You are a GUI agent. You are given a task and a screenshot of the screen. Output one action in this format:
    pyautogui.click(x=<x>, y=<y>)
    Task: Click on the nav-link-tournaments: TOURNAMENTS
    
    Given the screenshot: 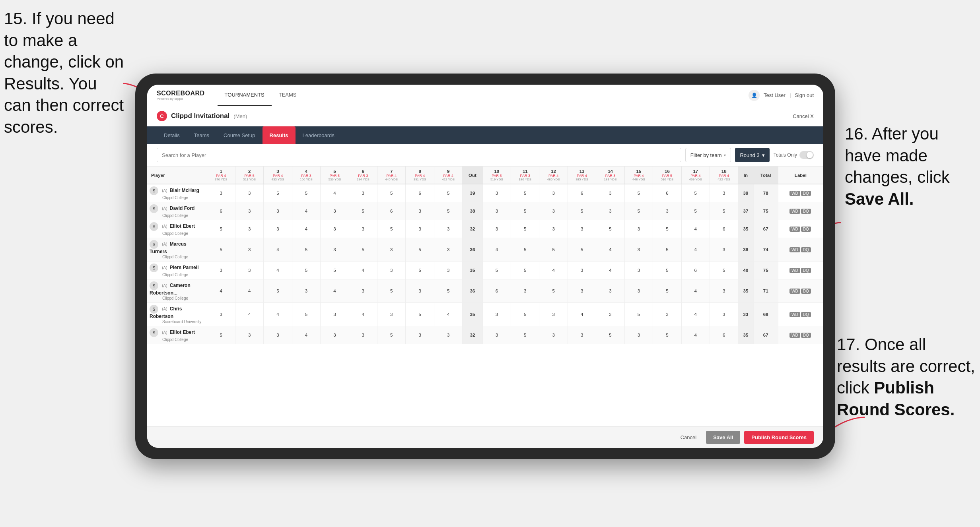 What is the action you would take?
    pyautogui.click(x=245, y=95)
    